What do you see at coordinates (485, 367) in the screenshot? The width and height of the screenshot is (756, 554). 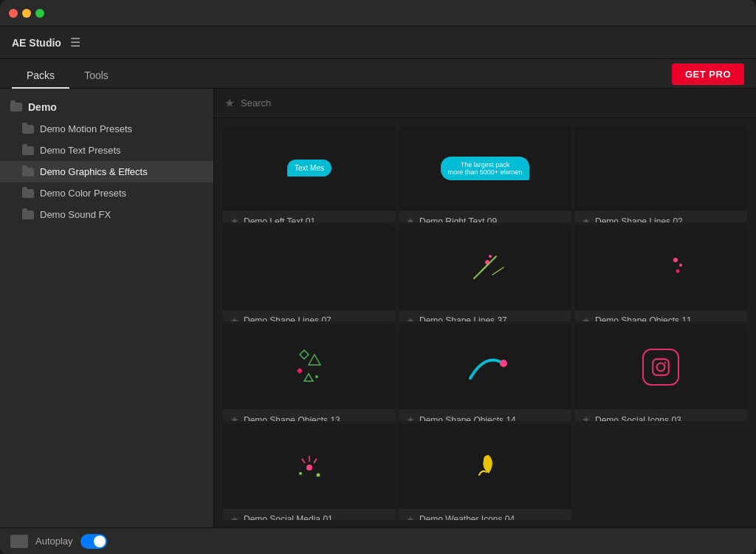 I see `shapes14-svg` at bounding box center [485, 367].